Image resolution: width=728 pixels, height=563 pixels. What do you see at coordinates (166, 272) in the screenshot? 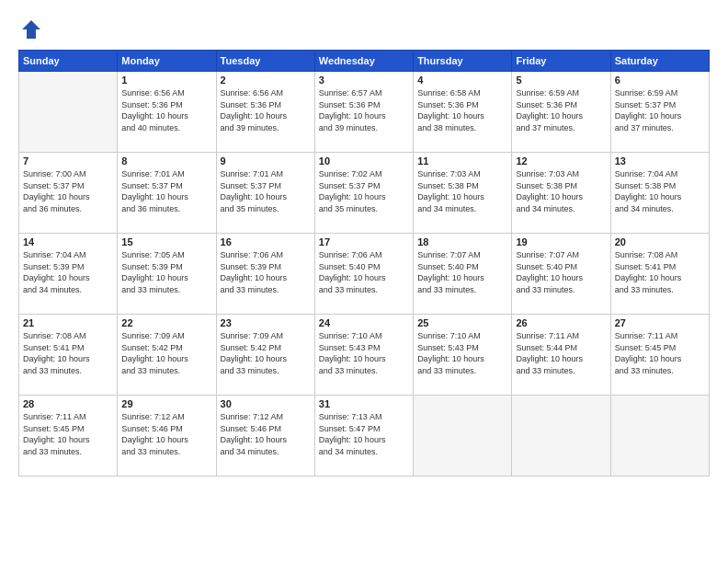
I see `day-info: Sunrise: 7:05 AM Sunset: 5:39 PM Dayligh…` at bounding box center [166, 272].